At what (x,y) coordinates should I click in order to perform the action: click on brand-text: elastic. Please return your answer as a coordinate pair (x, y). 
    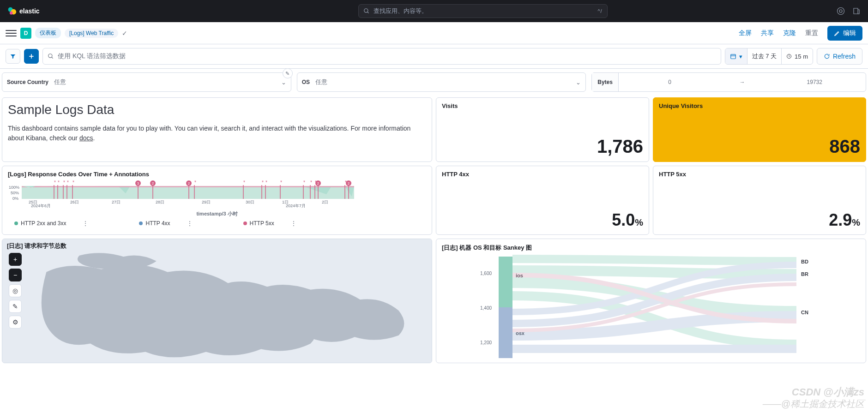
    Looking at the image, I should click on (30, 11).